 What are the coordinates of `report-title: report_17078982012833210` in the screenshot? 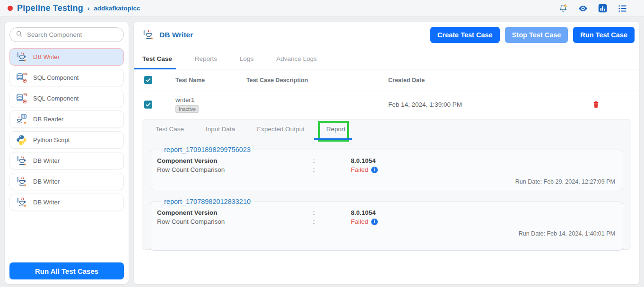 It's located at (207, 202).